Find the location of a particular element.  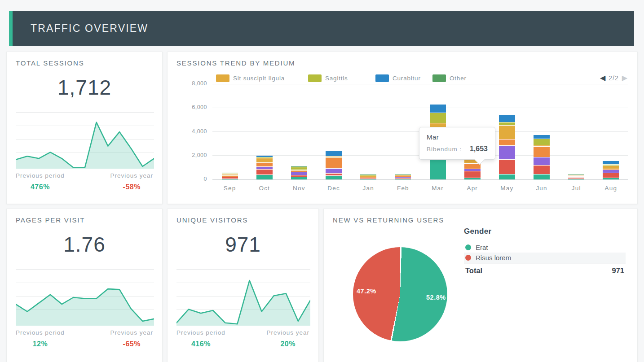

total-label: Total is located at coordinates (474, 271).